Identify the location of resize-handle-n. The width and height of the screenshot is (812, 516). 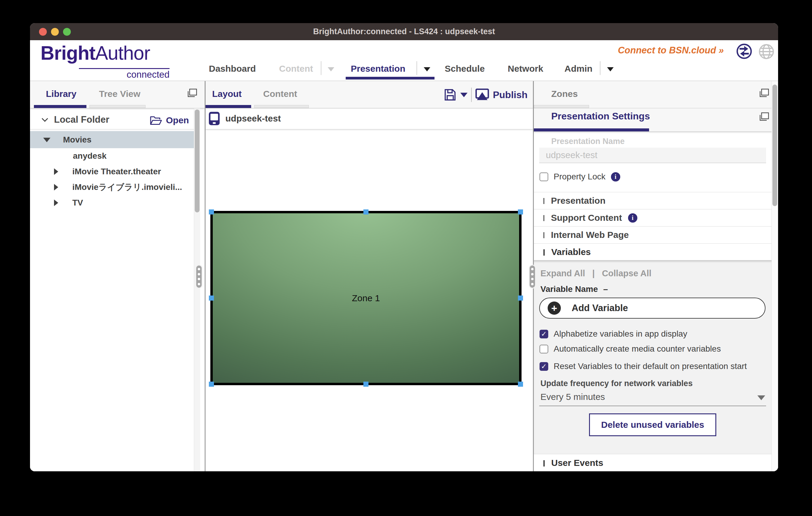
(366, 212).